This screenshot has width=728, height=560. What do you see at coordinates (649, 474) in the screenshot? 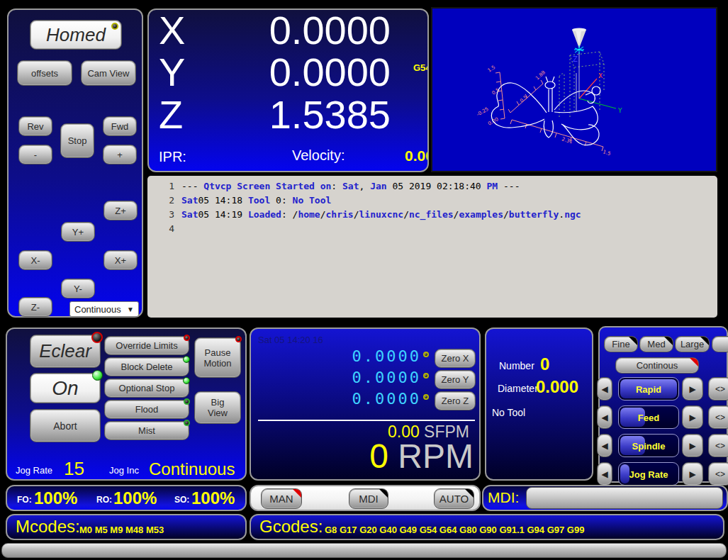
I see `jog-rate-slider: Jog Rate` at bounding box center [649, 474].